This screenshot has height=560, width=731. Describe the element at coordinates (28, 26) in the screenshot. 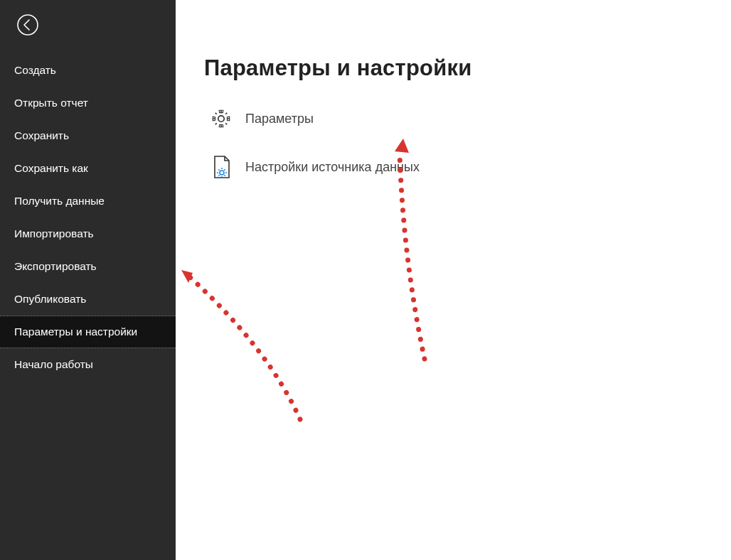

I see `arrow-left-circle-icon` at that location.